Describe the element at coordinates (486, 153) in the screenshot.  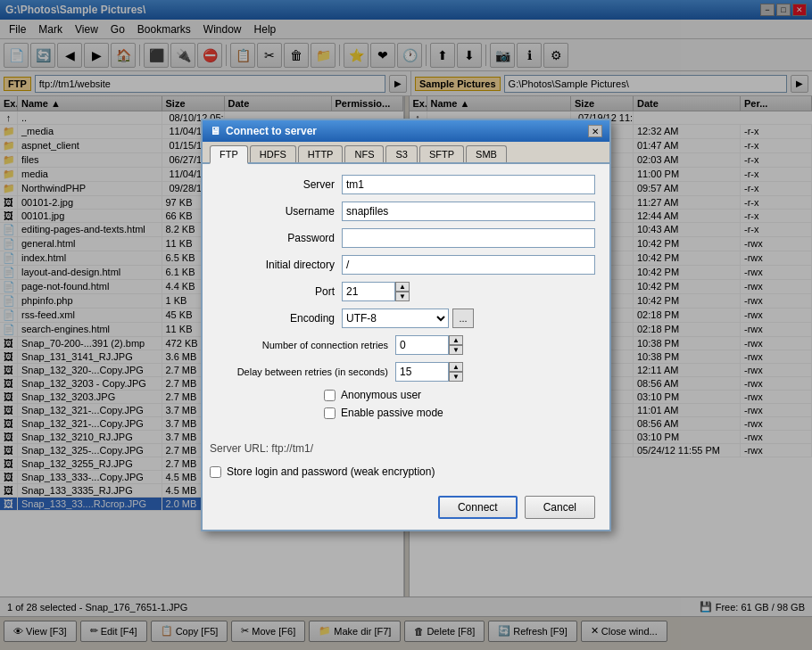
I see `tab-smb: SMB` at that location.